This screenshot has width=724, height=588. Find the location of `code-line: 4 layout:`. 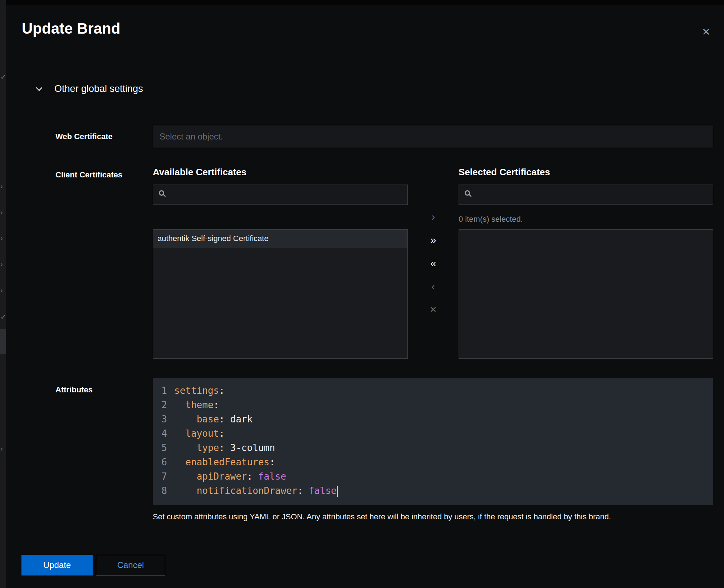

code-line: 4 layout: is located at coordinates (433, 433).